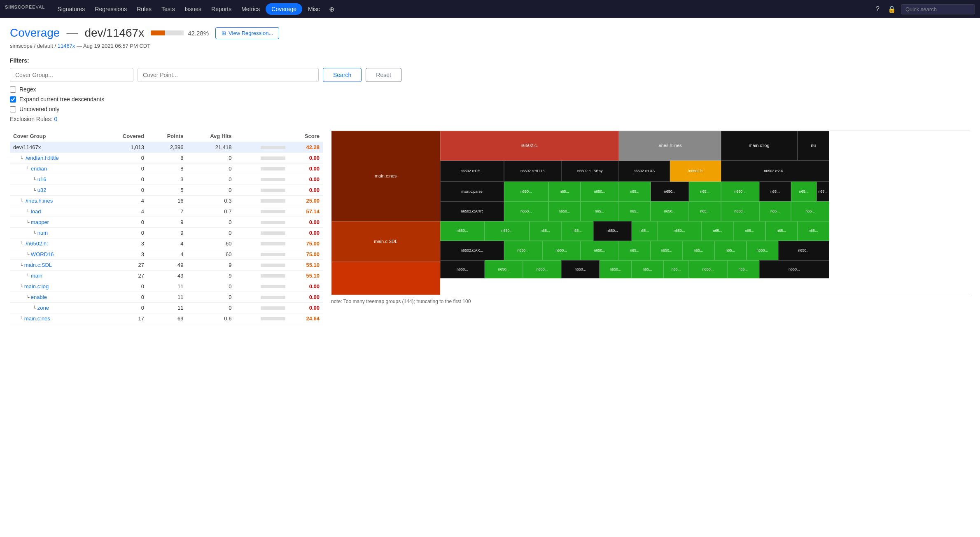 The image size is (980, 537). Describe the element at coordinates (166, 297) in the screenshot. I see `table-row: └ enable01100.00` at that location.